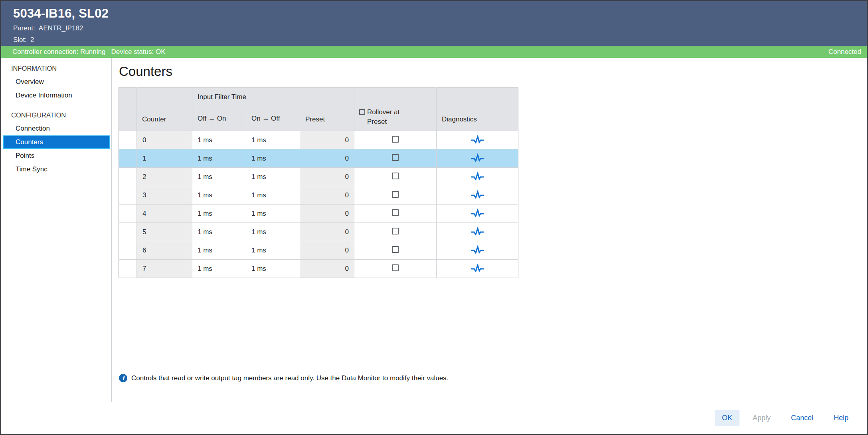  I want to click on sidebar-nav: INFORMATION OverviewDevice Information C…, so click(57, 230).